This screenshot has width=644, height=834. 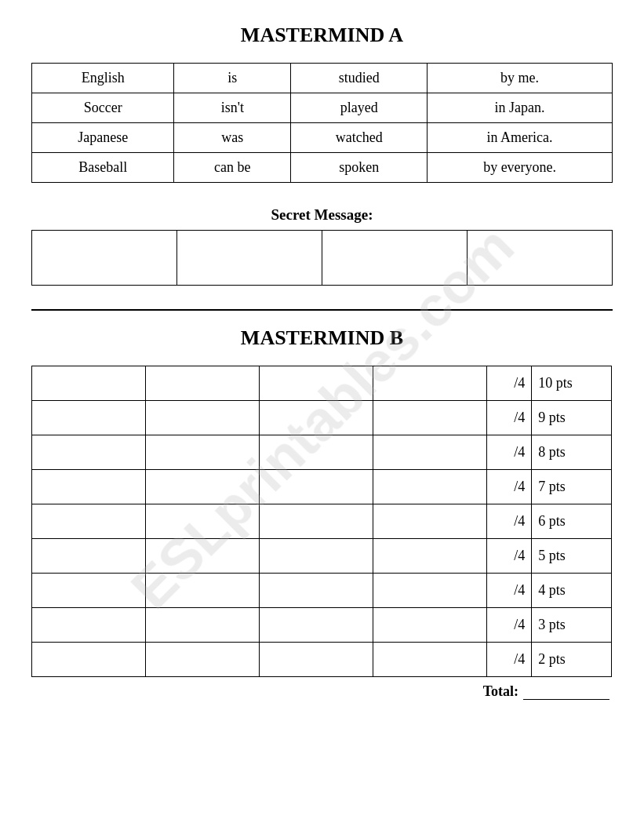 What do you see at coordinates (549, 522) in the screenshot?
I see `b-right-row: /46 pts` at bounding box center [549, 522].